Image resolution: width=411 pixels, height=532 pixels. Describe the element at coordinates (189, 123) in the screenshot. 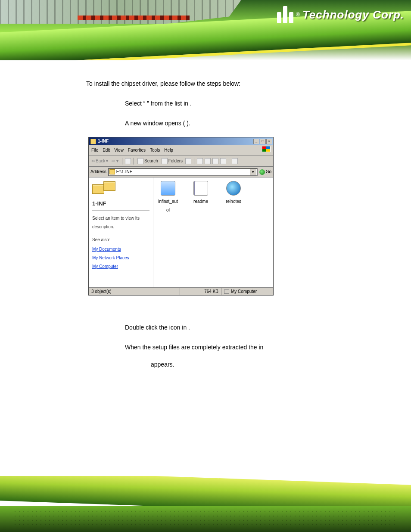

I see `step-2-end: ).` at that location.